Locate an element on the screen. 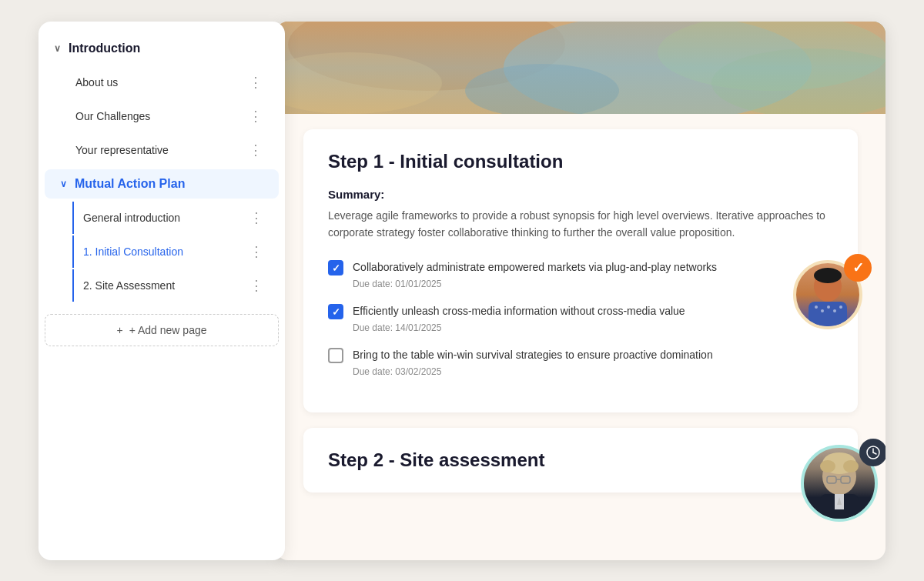 This screenshot has height=581, width=924. due-date-3: Due date: 03/02/2025 is located at coordinates (593, 372).